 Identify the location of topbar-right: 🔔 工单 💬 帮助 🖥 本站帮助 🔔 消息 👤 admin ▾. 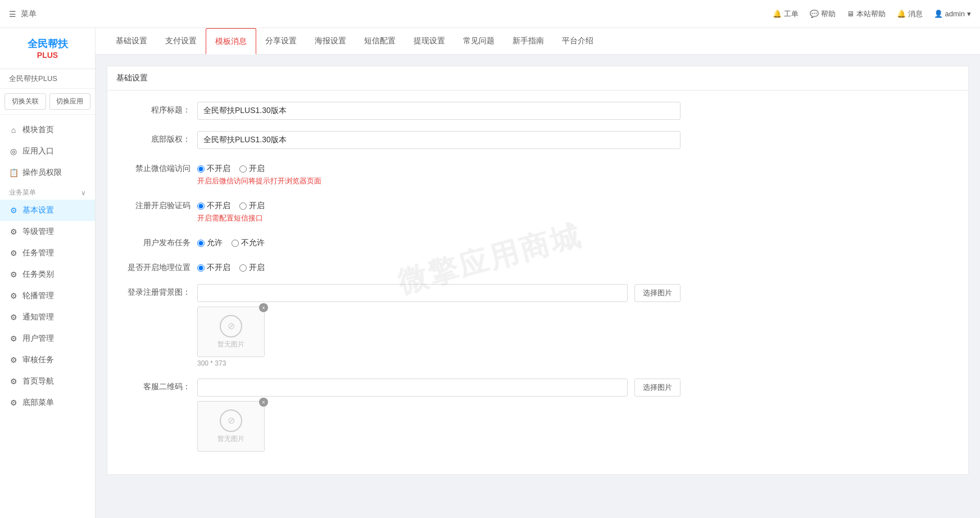
(872, 14).